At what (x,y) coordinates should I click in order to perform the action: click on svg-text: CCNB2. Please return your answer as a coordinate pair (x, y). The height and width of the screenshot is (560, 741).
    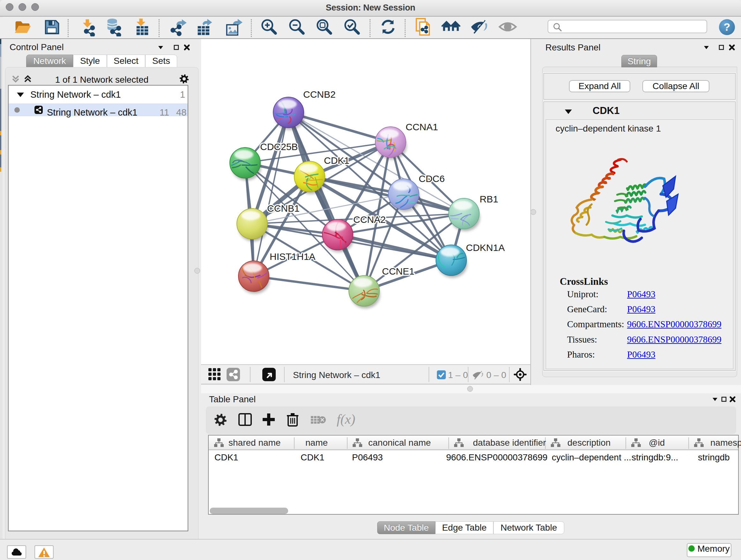
    Looking at the image, I should click on (320, 95).